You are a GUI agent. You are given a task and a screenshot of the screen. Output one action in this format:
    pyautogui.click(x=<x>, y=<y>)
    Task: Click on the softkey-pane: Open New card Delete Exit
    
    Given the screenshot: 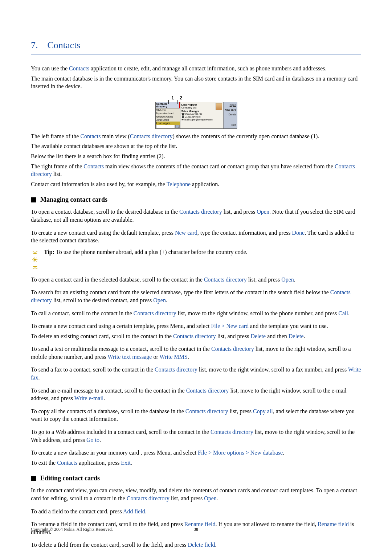 What is the action you would take?
    pyautogui.click(x=230, y=115)
    